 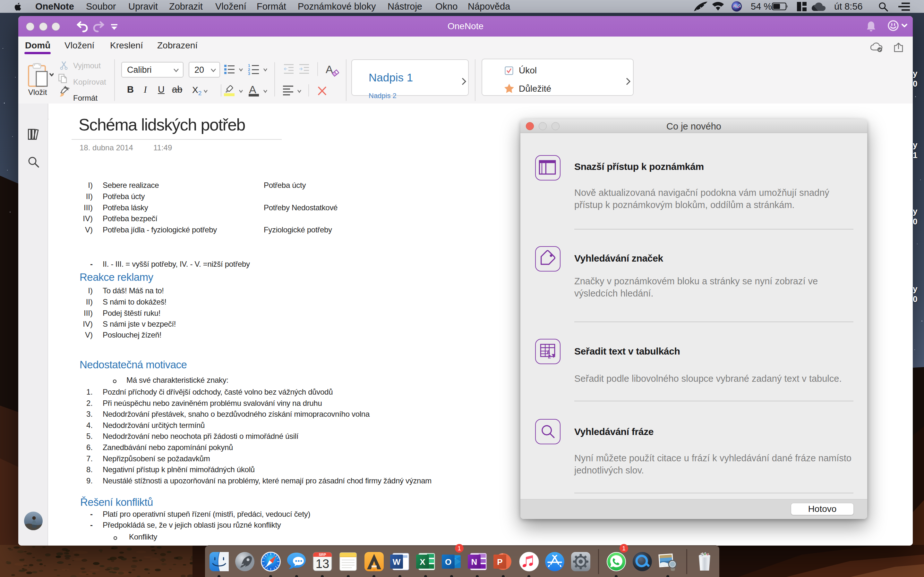 I want to click on svg-text: 13, so click(x=322, y=564).